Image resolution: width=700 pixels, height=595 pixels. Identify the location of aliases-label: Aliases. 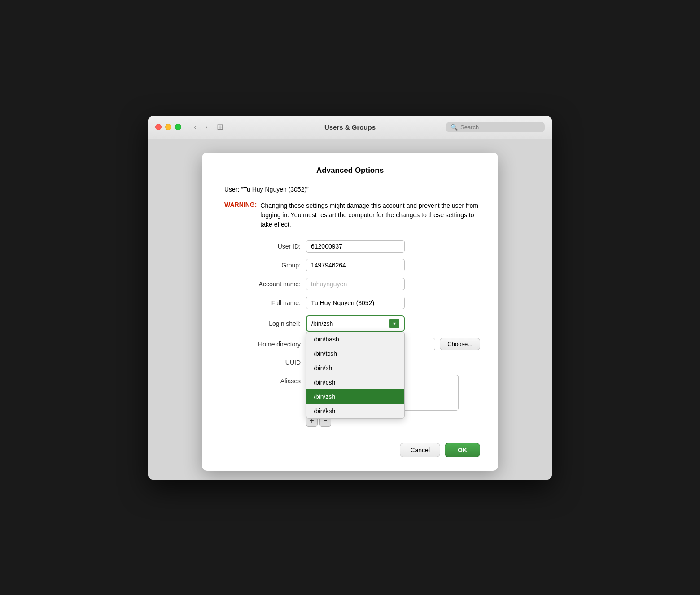
(260, 380).